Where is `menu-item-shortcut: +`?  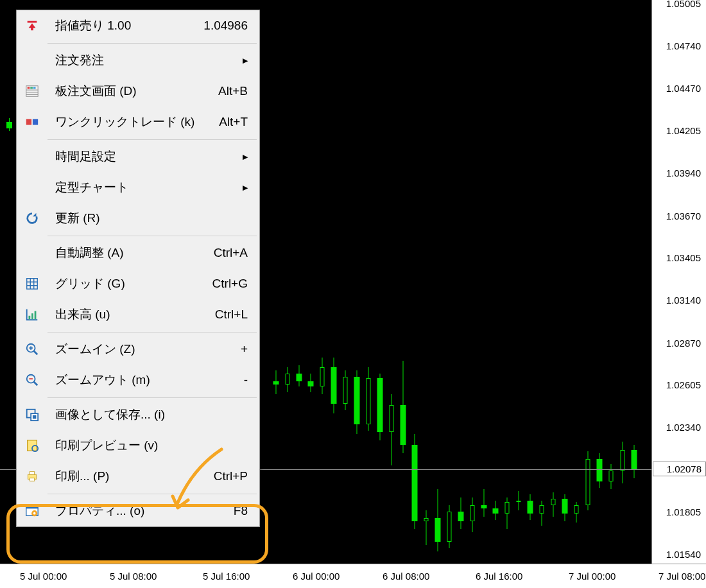 menu-item-shortcut: + is located at coordinates (230, 349).